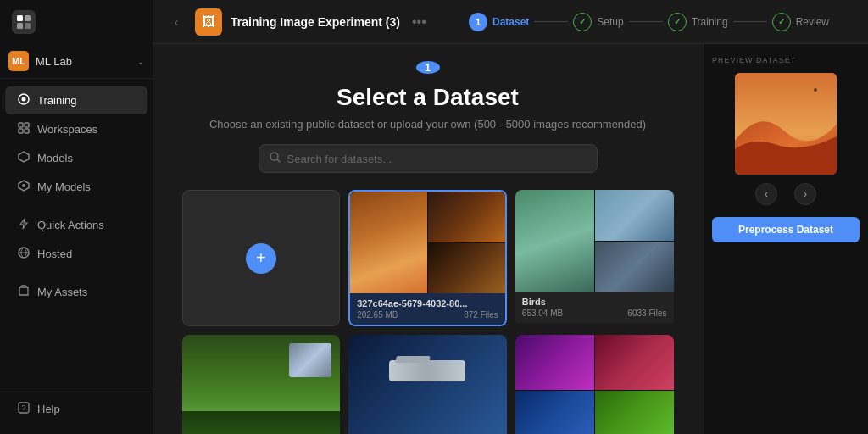  What do you see at coordinates (261, 259) in the screenshot?
I see `add-icon: +` at bounding box center [261, 259].